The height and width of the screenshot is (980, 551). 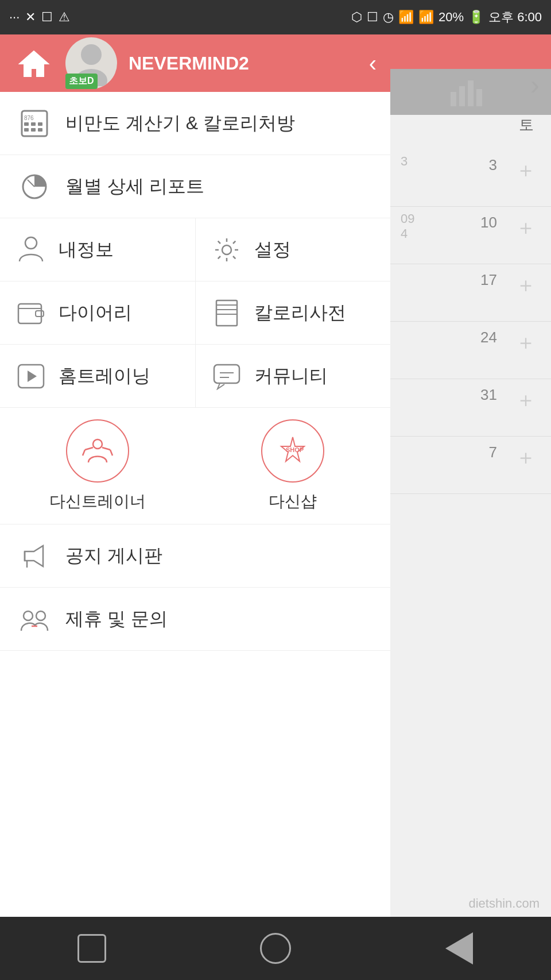 What do you see at coordinates (276, 948) in the screenshot?
I see `navigation-bar` at bounding box center [276, 948].